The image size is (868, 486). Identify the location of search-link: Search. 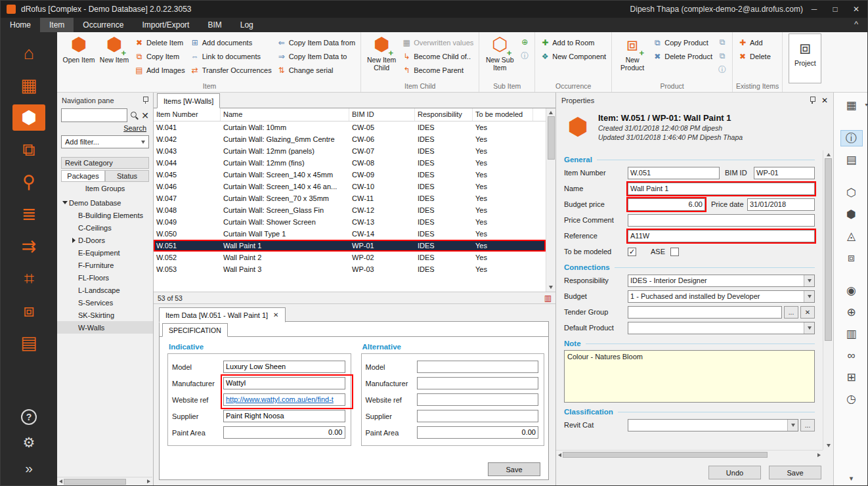
(105, 127).